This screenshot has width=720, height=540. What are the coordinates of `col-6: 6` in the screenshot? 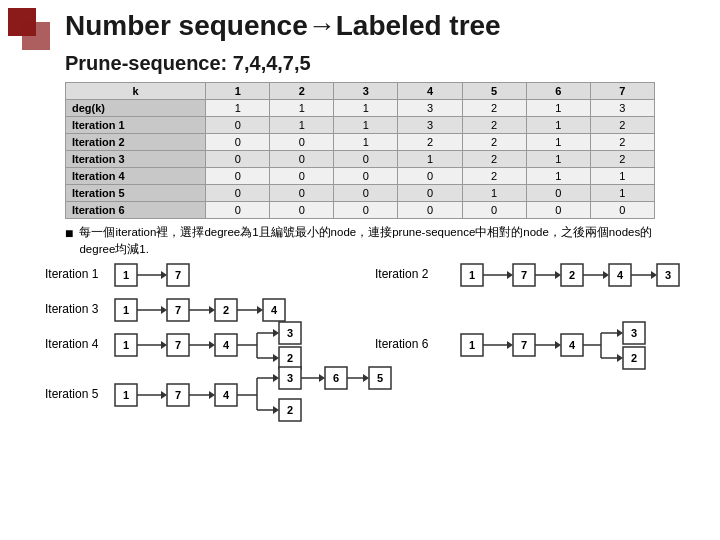 It's located at (558, 92).